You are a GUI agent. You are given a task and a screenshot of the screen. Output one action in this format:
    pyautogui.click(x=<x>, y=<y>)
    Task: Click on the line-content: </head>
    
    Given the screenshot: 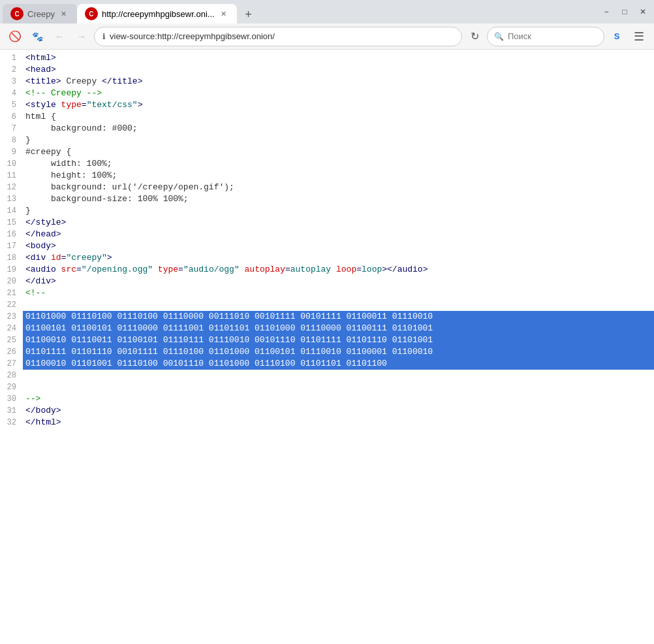 What is the action you would take?
    pyautogui.click(x=338, y=234)
    